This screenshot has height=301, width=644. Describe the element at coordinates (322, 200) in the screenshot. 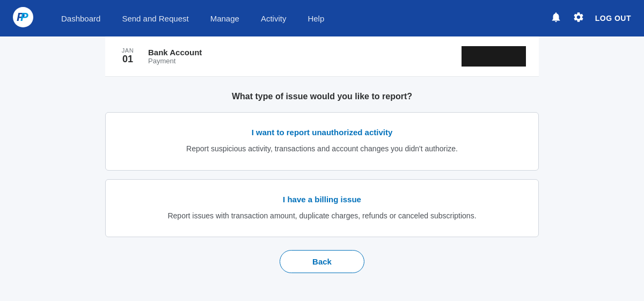

I see `option-billing-title: I have a billing issue` at that location.